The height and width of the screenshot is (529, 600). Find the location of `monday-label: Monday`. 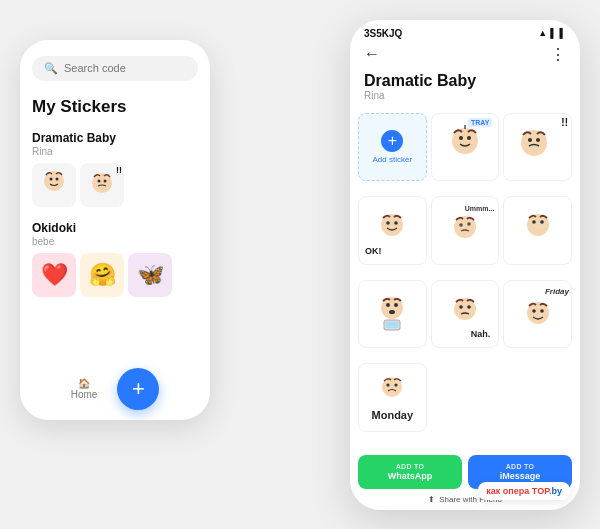

monday-label: Monday is located at coordinates (393, 415).